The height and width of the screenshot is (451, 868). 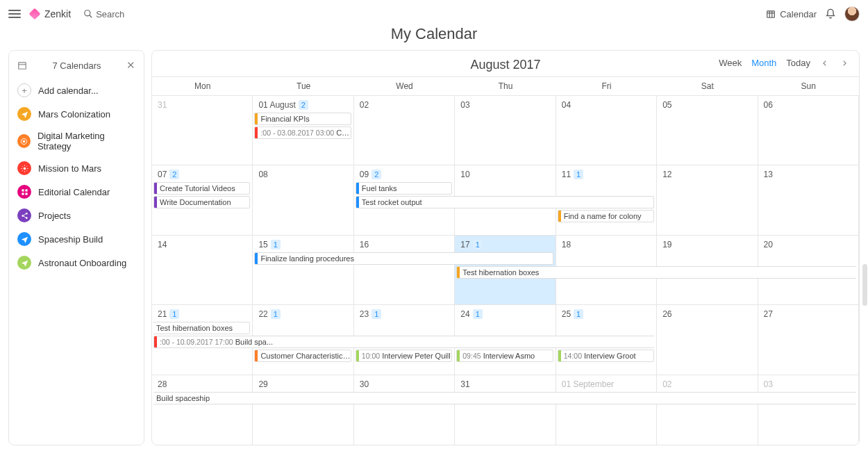 What do you see at coordinates (506, 64) in the screenshot?
I see `calendar-heading-row: August 2017 Week Month Today` at bounding box center [506, 64].